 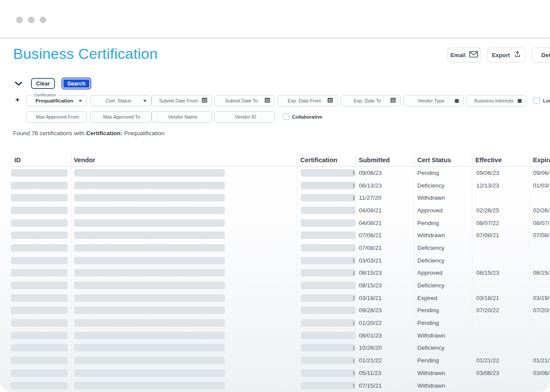 What do you see at coordinates (244, 117) in the screenshot?
I see `vendor-id-field: Vendor ID` at bounding box center [244, 117].